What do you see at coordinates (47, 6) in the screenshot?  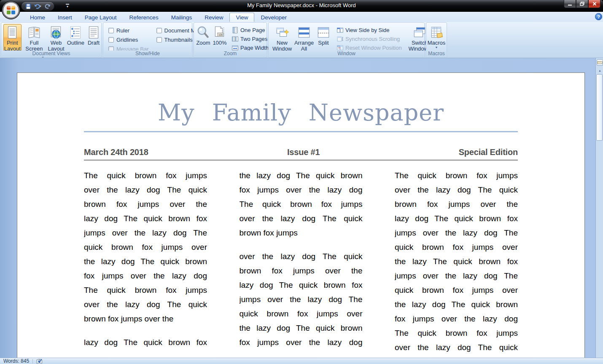 I see `redo-button` at bounding box center [47, 6].